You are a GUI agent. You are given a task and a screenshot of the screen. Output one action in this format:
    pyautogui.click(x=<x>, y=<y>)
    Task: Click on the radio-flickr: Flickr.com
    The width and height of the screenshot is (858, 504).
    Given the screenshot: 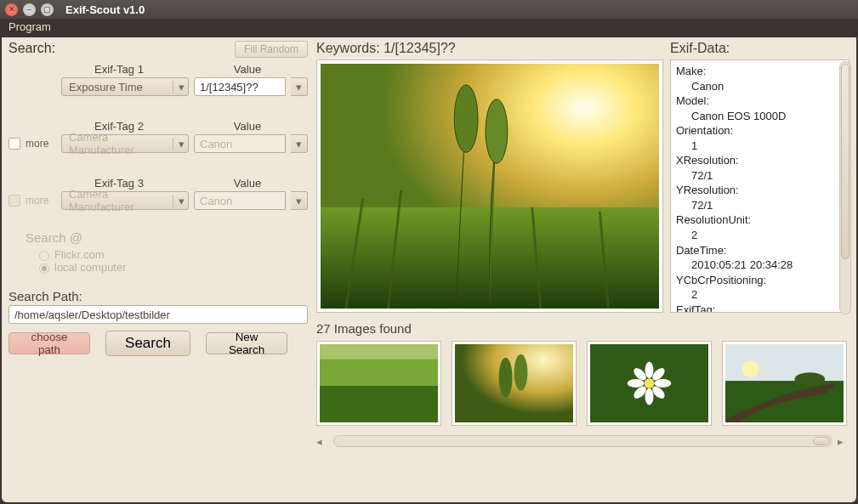 What is the action you would take?
    pyautogui.click(x=173, y=255)
    